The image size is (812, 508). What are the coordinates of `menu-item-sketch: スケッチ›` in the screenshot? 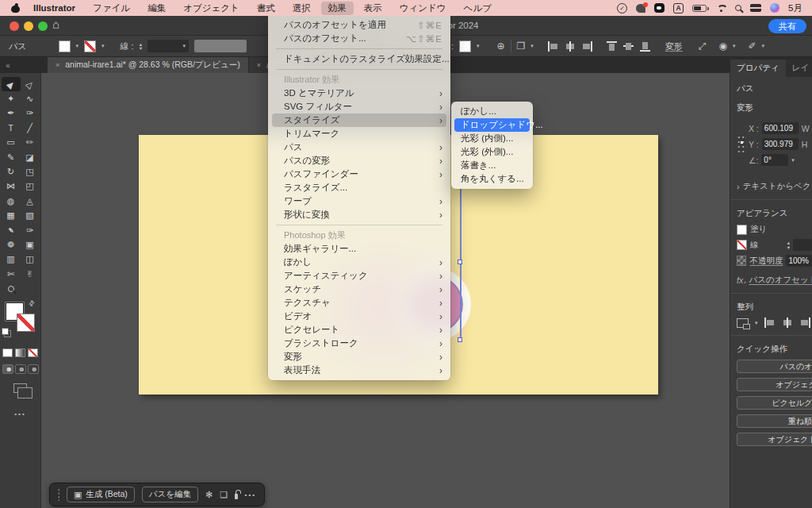 It's located at (359, 289).